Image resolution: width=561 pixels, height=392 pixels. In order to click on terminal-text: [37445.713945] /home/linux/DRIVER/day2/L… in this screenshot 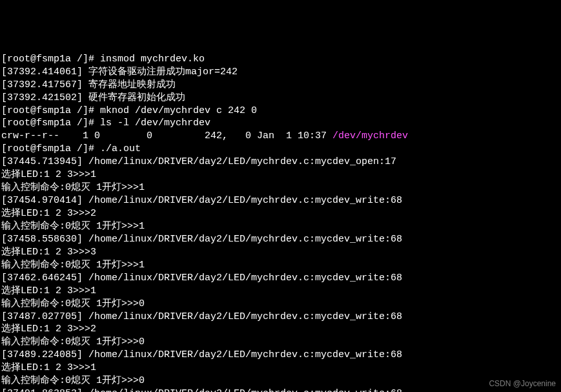, I will do `click(199, 161)`.